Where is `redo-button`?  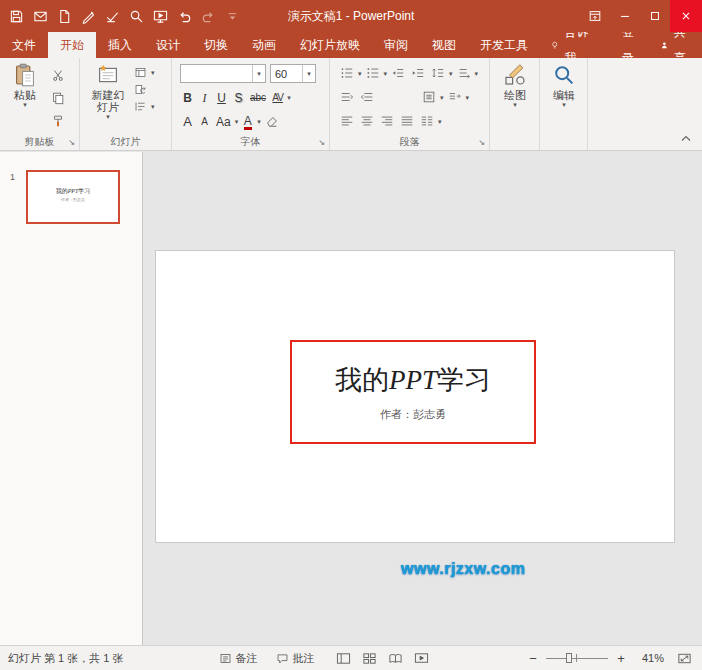 redo-button is located at coordinates (208, 16).